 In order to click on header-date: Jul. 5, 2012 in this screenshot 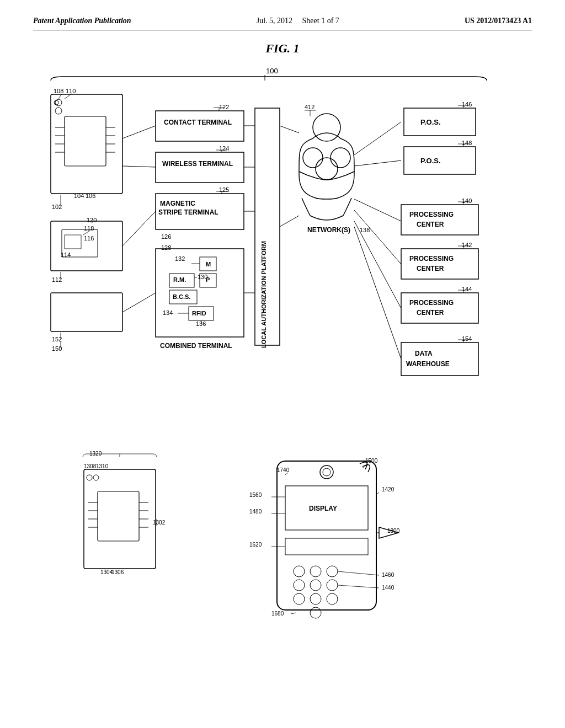, I will do `click(275, 21)`.